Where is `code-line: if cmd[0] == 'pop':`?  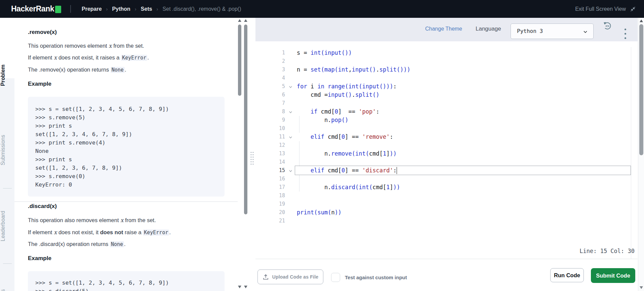 code-line: if cmd[0] == 'pop': is located at coordinates (463, 112).